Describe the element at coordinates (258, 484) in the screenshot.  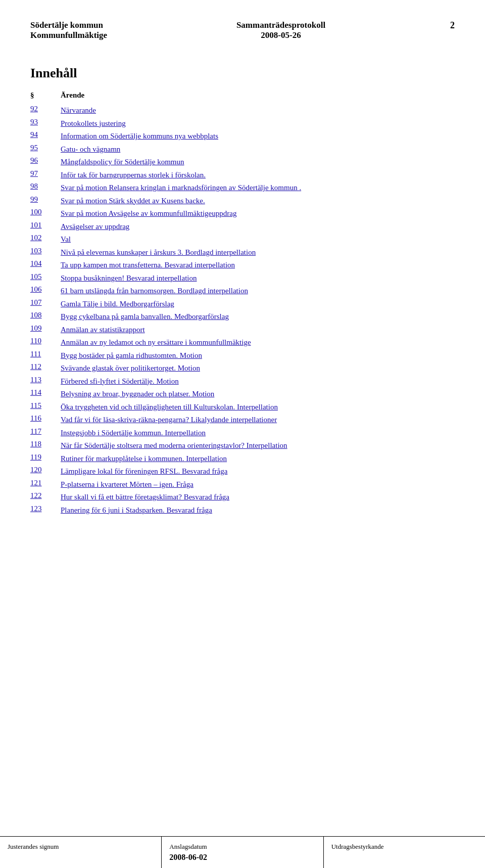
I see `toc-item-text: P-platserna i kvarteret Mörten – igen. F…` at that location.